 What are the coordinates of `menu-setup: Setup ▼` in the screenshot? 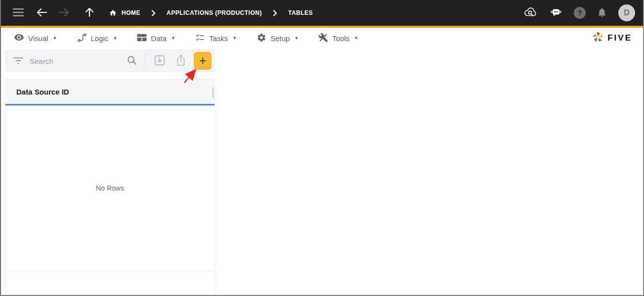 It's located at (278, 39).